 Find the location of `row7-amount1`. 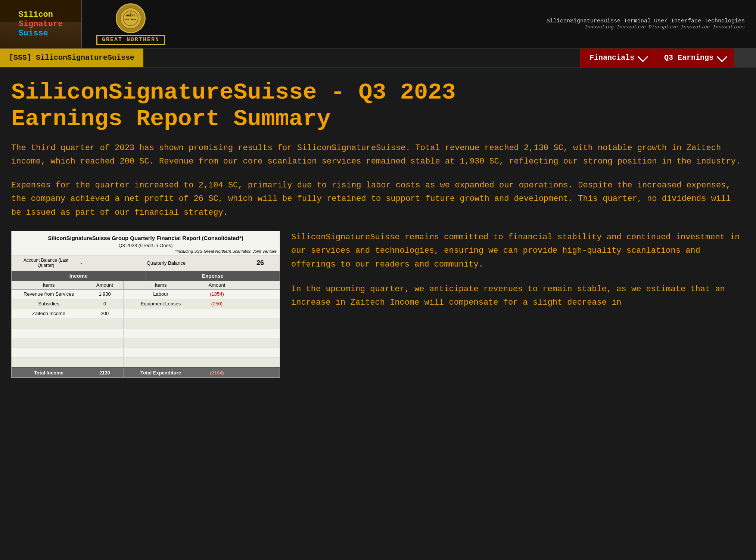

row7-amount1 is located at coordinates (105, 352).